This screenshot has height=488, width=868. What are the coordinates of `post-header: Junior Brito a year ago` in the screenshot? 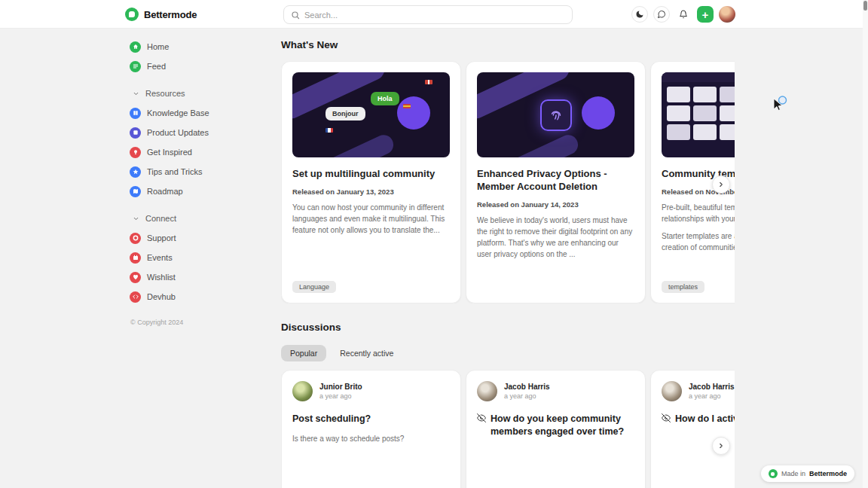 It's located at (371, 392).